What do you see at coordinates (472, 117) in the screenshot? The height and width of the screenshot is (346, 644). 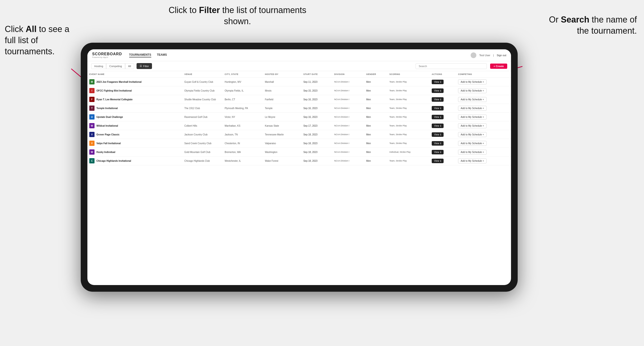 I see `schedule-button-4: Add to My Schedule +` at bounding box center [472, 117].